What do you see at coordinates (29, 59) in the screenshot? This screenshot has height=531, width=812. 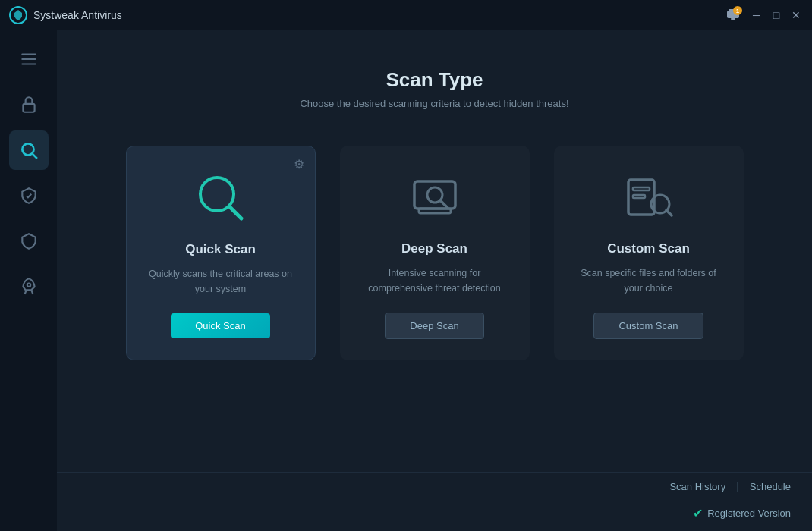 I see `menu-icon` at bounding box center [29, 59].